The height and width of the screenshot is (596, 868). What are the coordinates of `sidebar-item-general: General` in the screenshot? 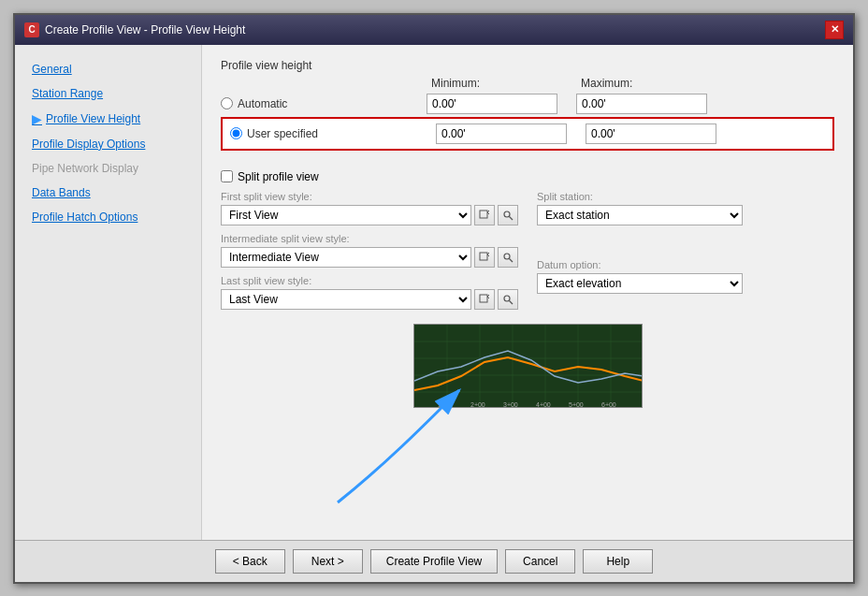 It's located at (108, 69).